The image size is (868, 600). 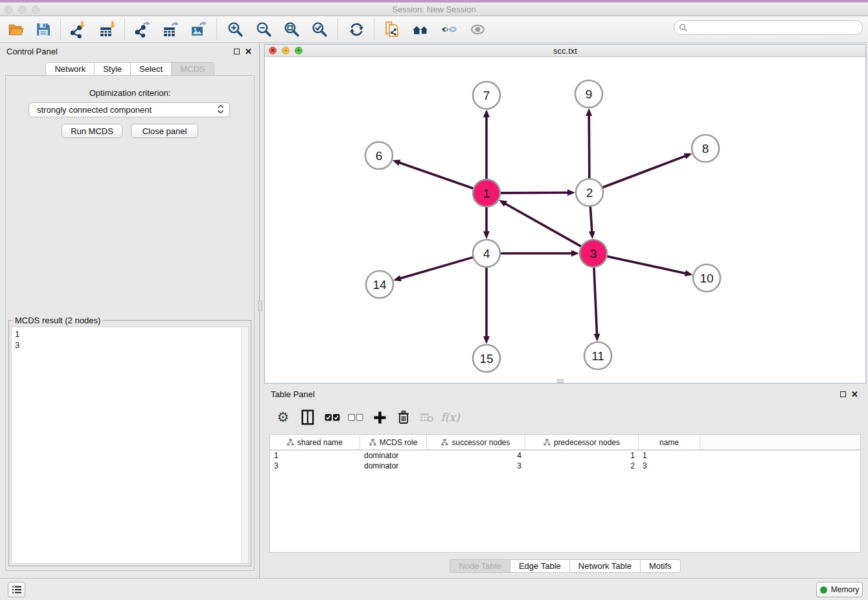 I want to click on column-header-label: successor nodes, so click(x=481, y=443).